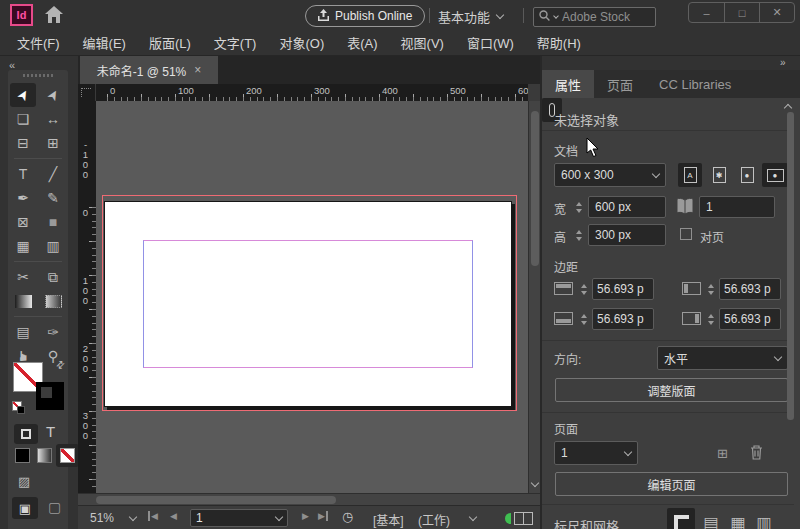 Image resolution: width=800 pixels, height=529 pixels. I want to click on pages-count-field: 1, so click(737, 207).